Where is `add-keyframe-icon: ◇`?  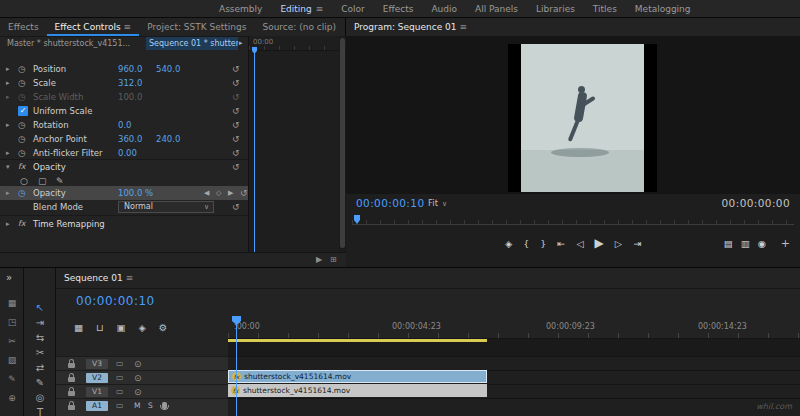
add-keyframe-icon: ◇ is located at coordinates (218, 193).